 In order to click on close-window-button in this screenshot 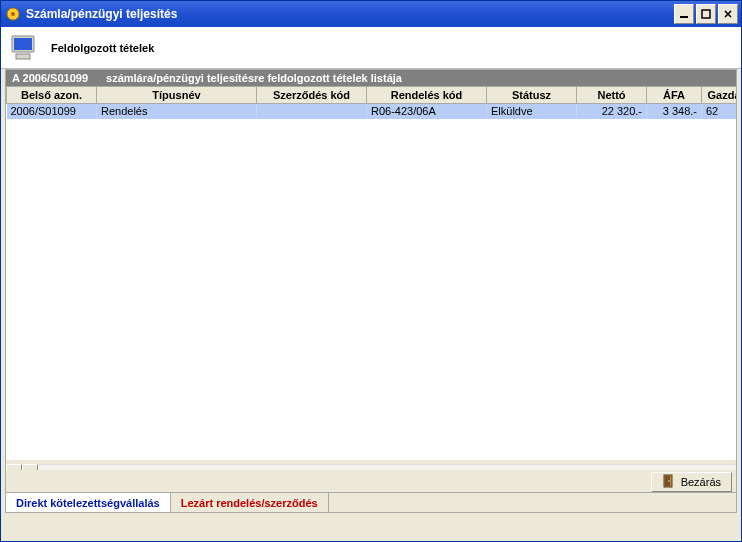, I will do `click(728, 14)`.